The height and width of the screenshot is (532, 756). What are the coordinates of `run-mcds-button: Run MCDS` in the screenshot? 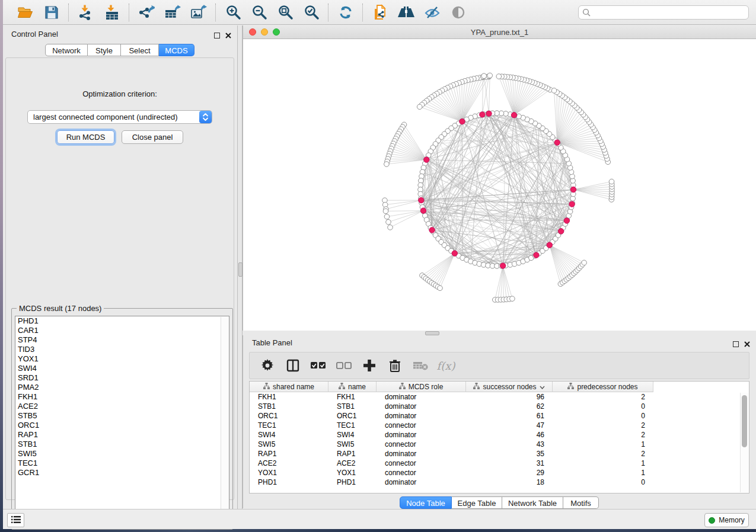 It's located at (85, 137).